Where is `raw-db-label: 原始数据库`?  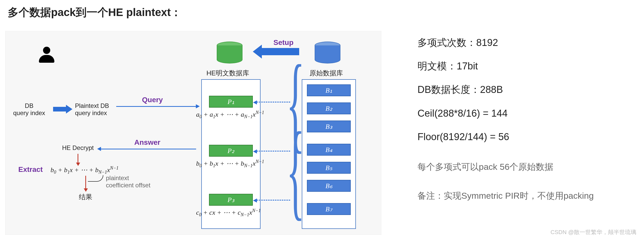 raw-db-label: 原始数据库 is located at coordinates (326, 73).